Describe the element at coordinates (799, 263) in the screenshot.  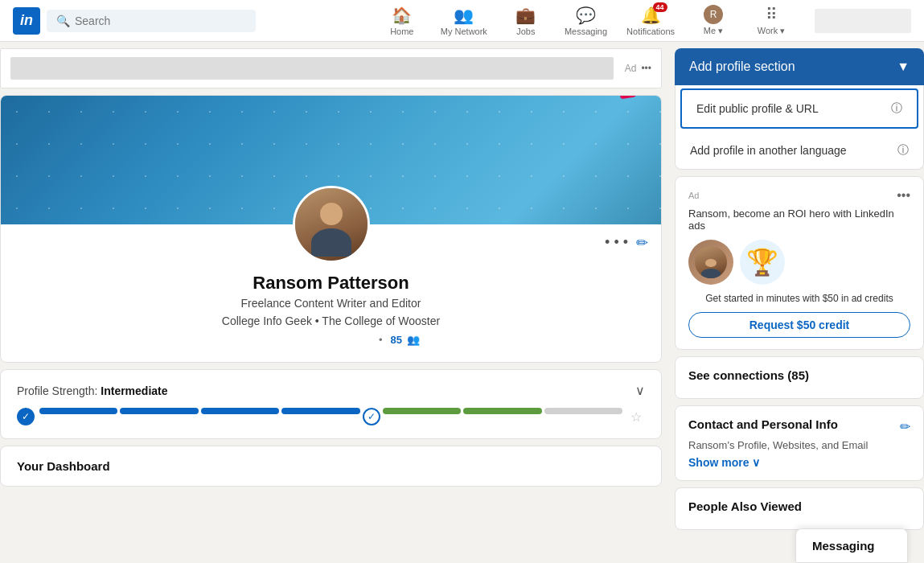
I see `ad-card: Ad ••• Ransom, become an ROI hero with L…` at that location.